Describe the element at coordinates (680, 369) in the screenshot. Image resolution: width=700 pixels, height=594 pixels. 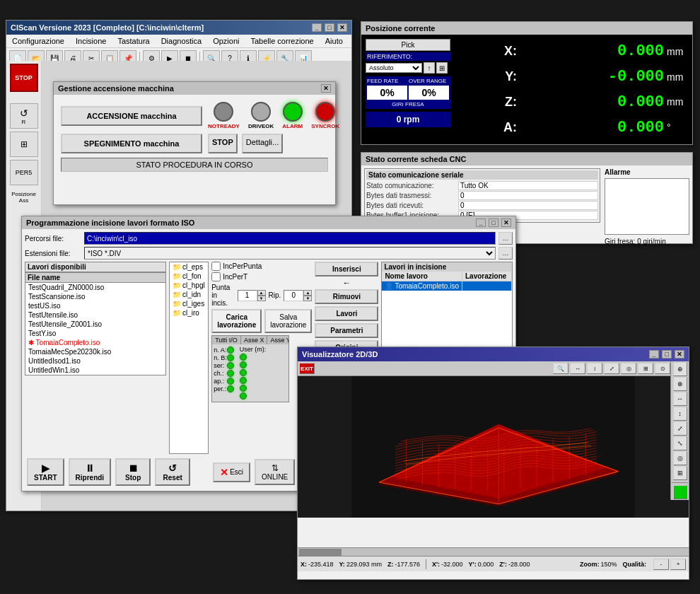
I see `viz-rt-btn1: ⊕` at that location.